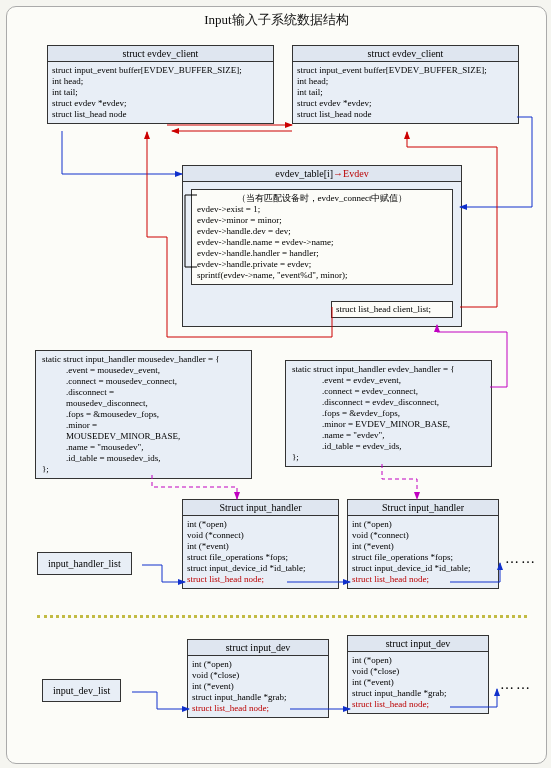  Describe the element at coordinates (160, 84) in the screenshot. I see `box-evdev-client-1: struct evdev_client struct input_event b…` at that location.